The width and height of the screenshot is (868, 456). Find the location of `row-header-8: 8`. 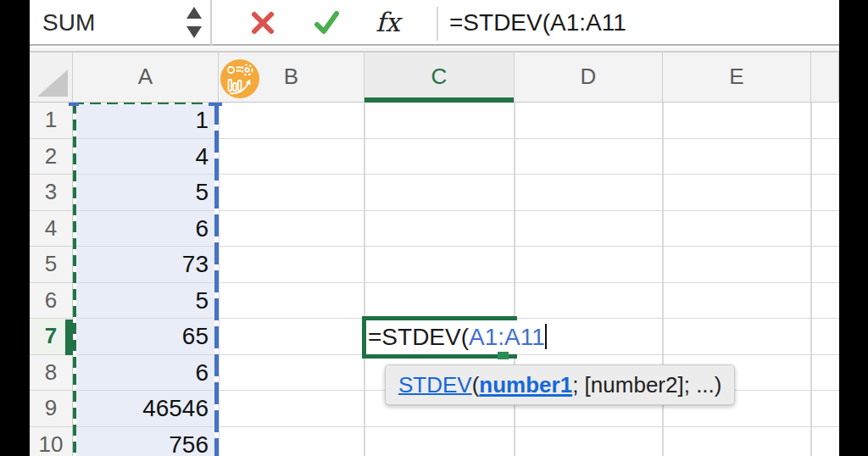

row-header-8: 8 is located at coordinates (51, 373).